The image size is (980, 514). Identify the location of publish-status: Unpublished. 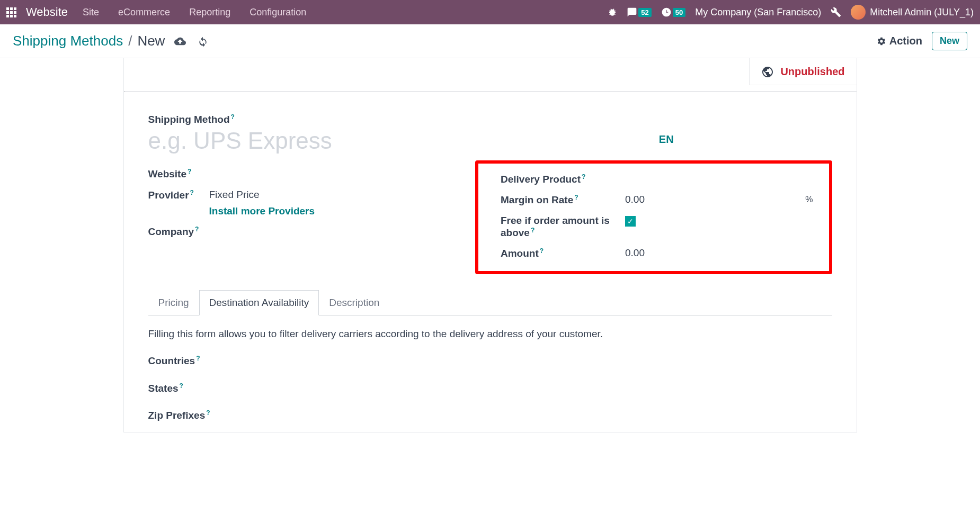
(803, 72).